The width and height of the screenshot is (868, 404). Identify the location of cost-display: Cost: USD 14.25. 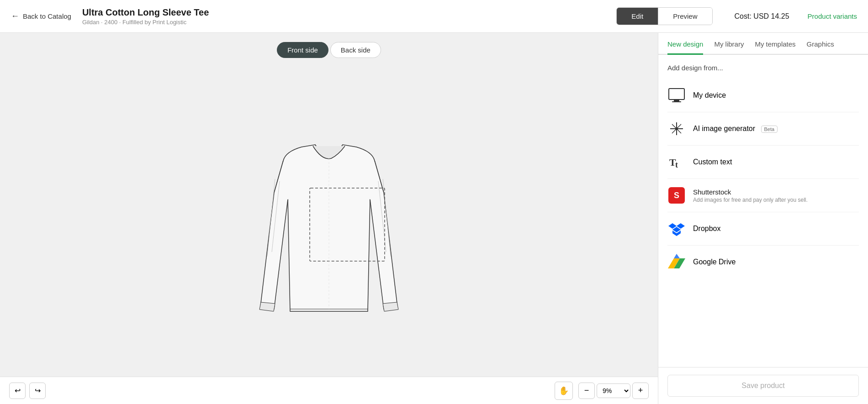
(762, 16).